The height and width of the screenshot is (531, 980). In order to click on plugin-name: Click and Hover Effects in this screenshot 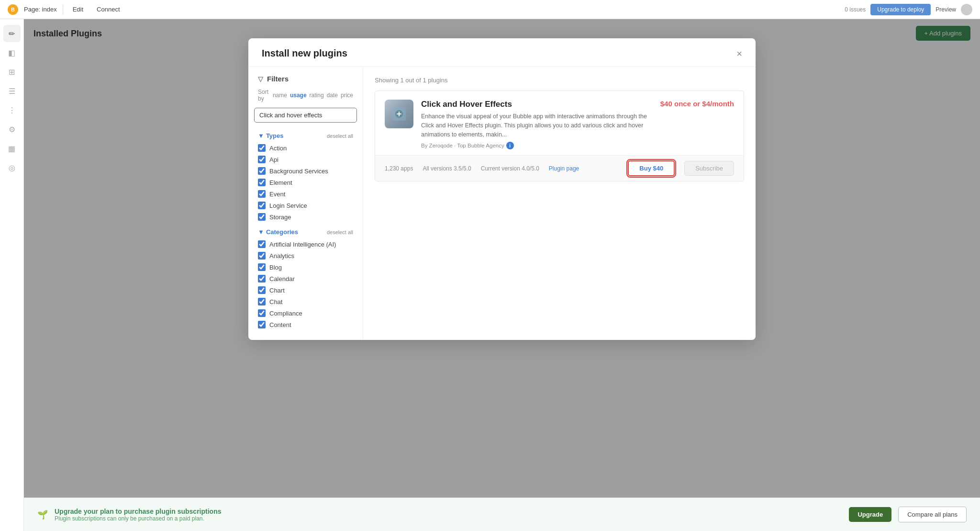, I will do `click(537, 104)`.